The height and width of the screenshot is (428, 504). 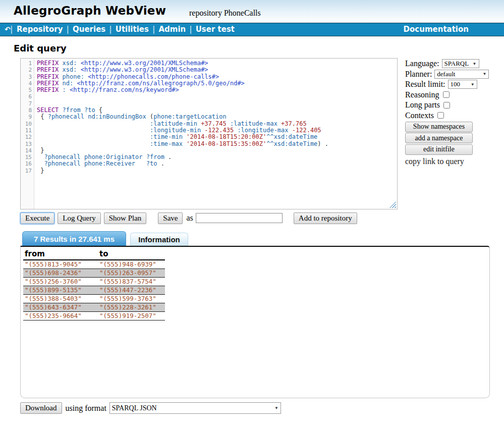 What do you see at coordinates (131, 299) in the screenshot?
I see `table-cell: "(555)599-3763"` at bounding box center [131, 299].